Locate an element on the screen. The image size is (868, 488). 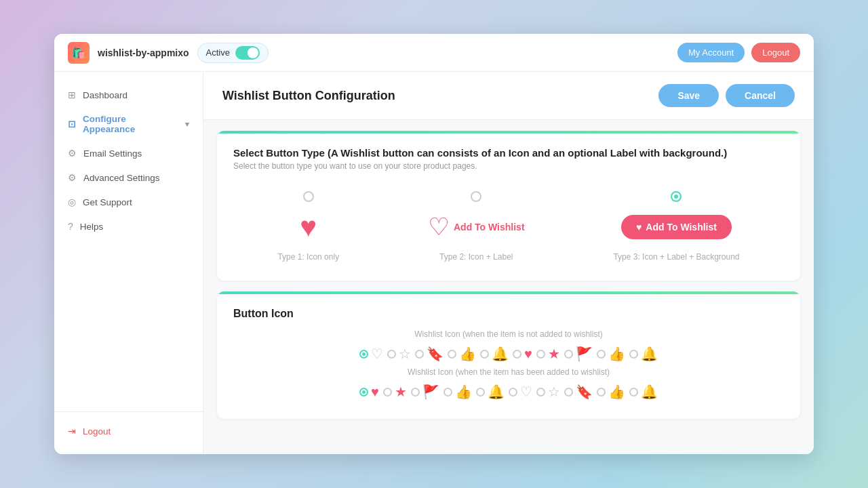
icon-thumbup-solid: 👍 is located at coordinates (617, 354).